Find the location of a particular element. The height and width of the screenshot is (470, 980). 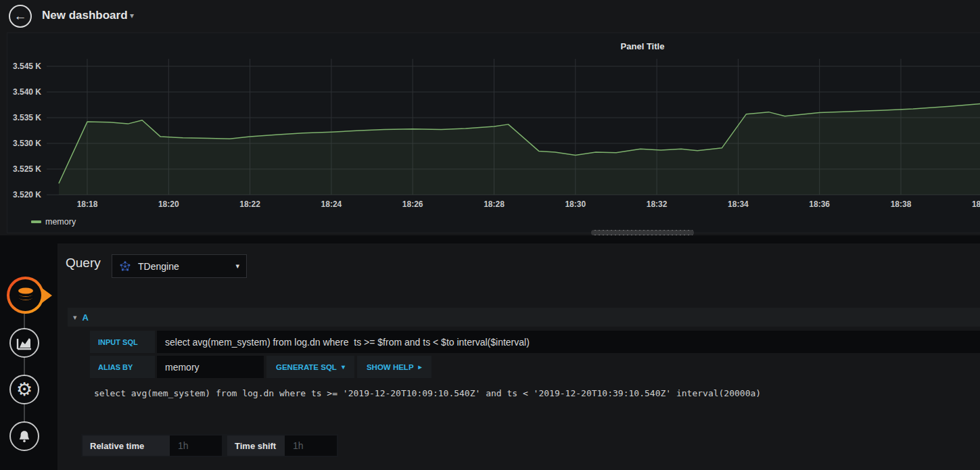

bell-icon is located at coordinates (24, 436).